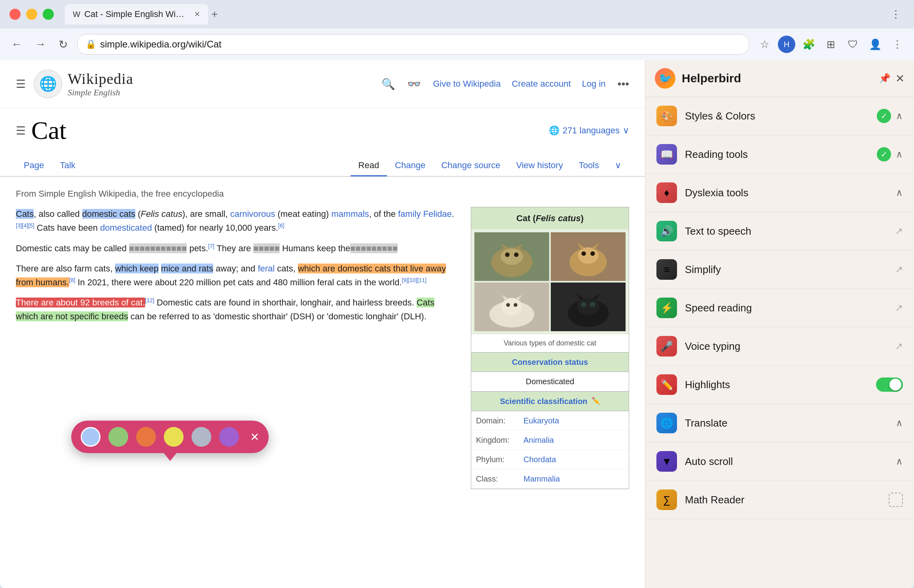 Image resolution: width=914 pixels, height=588 pixels. I want to click on edit-icon: ✏️, so click(596, 401).